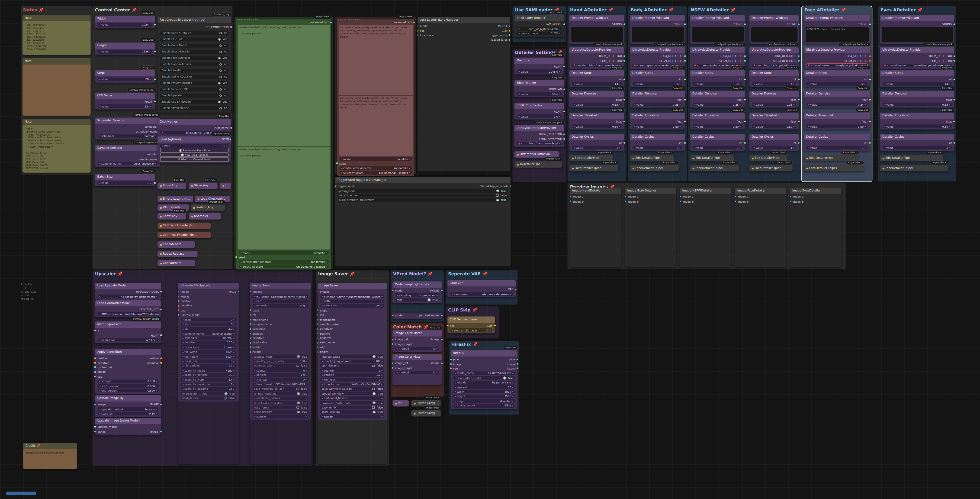  Describe the element at coordinates (417, 341) in the screenshot. I see `node-color-match-1: Easy-UseImage Color Matchimage_refimagei…` at that location.